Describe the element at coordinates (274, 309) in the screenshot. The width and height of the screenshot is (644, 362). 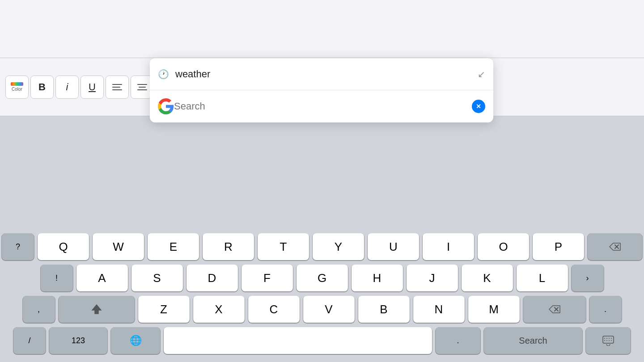
I see `key-c: C` at that location.